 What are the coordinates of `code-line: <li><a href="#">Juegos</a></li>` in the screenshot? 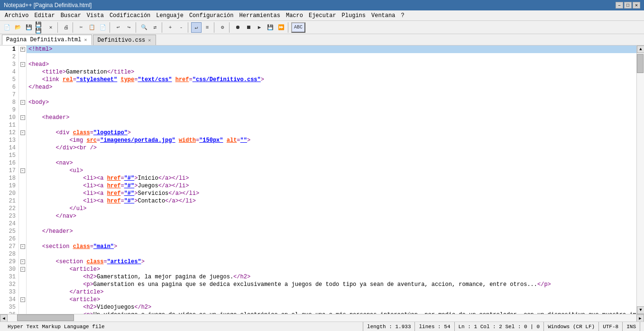 It's located at (331, 186).